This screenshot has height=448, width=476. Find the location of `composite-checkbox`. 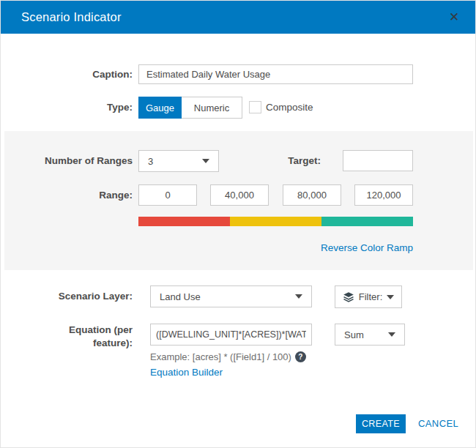

composite-checkbox is located at coordinates (255, 107).